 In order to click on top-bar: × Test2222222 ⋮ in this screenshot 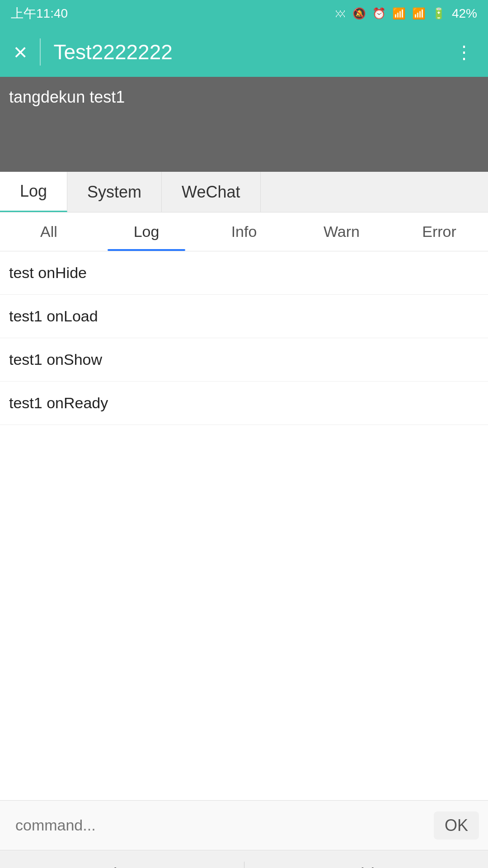, I will do `click(244, 52)`.